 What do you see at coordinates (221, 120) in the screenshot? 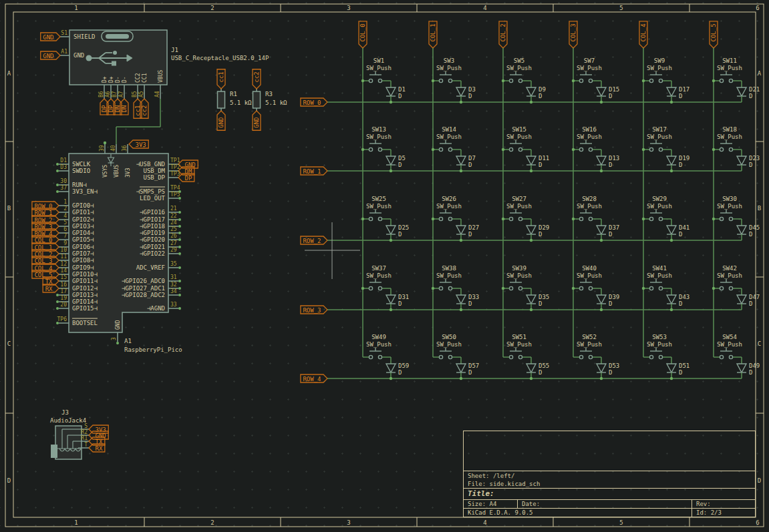
I see `global-label-GND: GND` at bounding box center [221, 120].